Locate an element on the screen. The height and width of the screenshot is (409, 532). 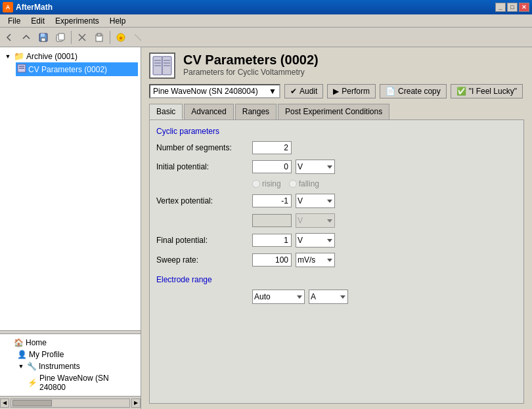
electrode-range-row: Auto Manual A mA μA is located at coordinates (385, 297).